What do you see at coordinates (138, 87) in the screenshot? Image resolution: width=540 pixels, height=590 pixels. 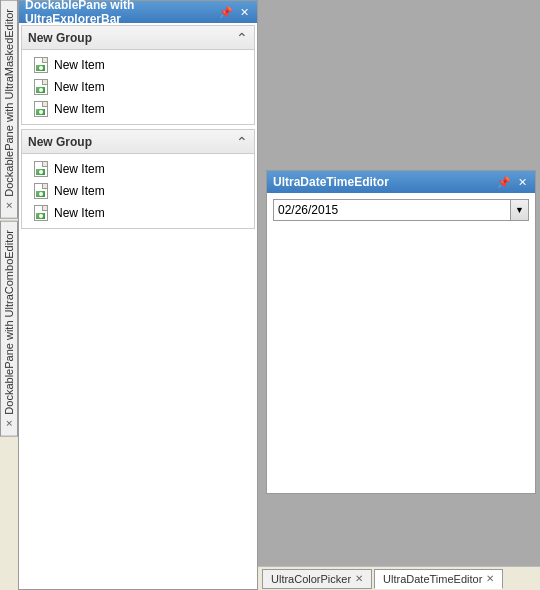 I see `group-1-items: New Item New Item New Item` at bounding box center [138, 87].